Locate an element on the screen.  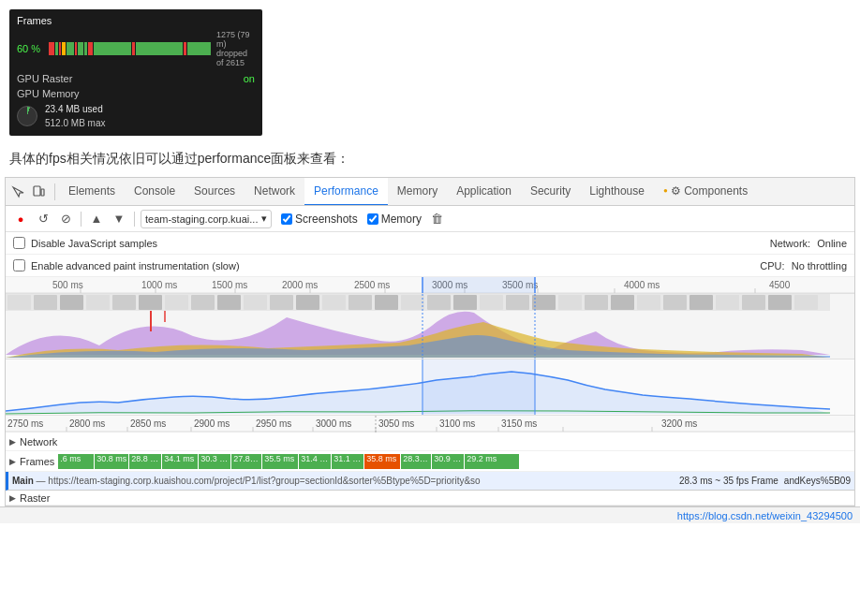
frames-segments: .6 ms 30.8 ms 28.8 ms 34.1 ms 30.3 ms 27… is located at coordinates (456, 462).